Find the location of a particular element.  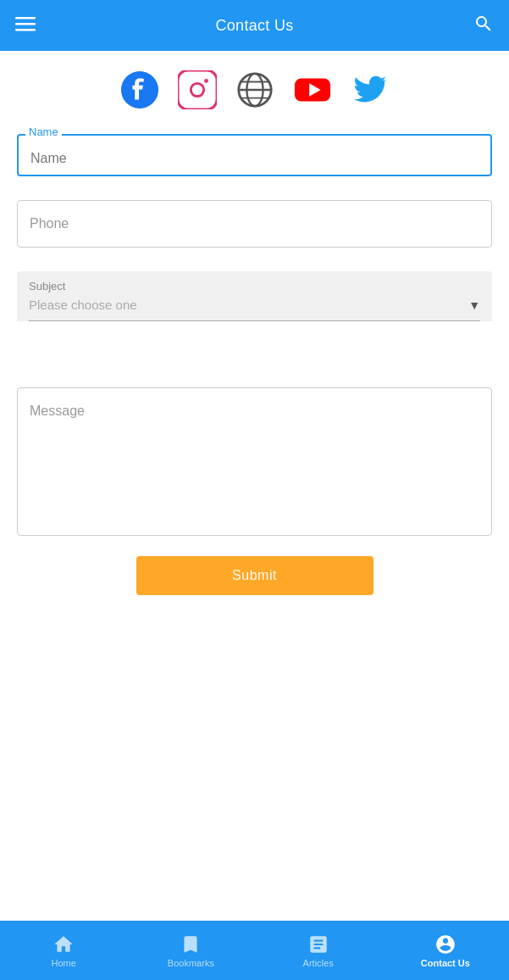

message-textarea is located at coordinates (254, 461).